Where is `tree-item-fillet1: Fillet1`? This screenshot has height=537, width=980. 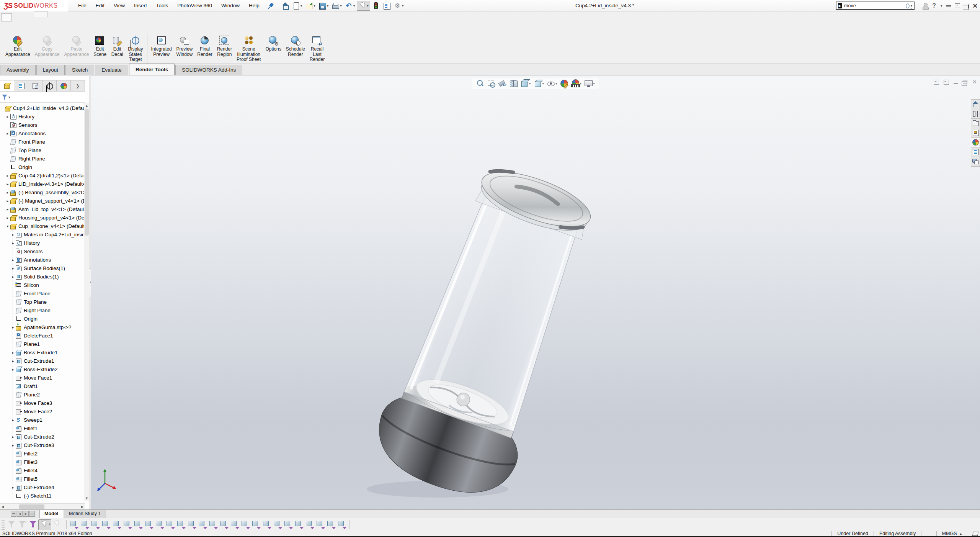
tree-item-fillet1: Fillet1 is located at coordinates (24, 428).